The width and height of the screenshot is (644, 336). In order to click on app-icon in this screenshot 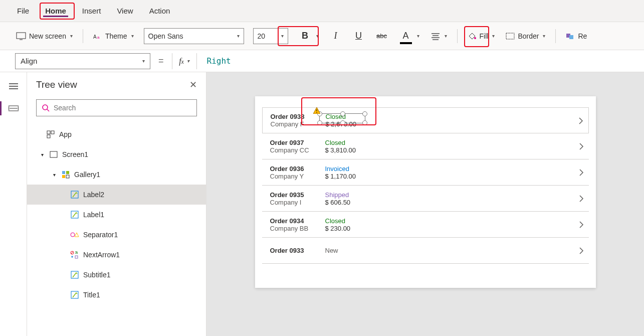, I will do `click(51, 134)`.